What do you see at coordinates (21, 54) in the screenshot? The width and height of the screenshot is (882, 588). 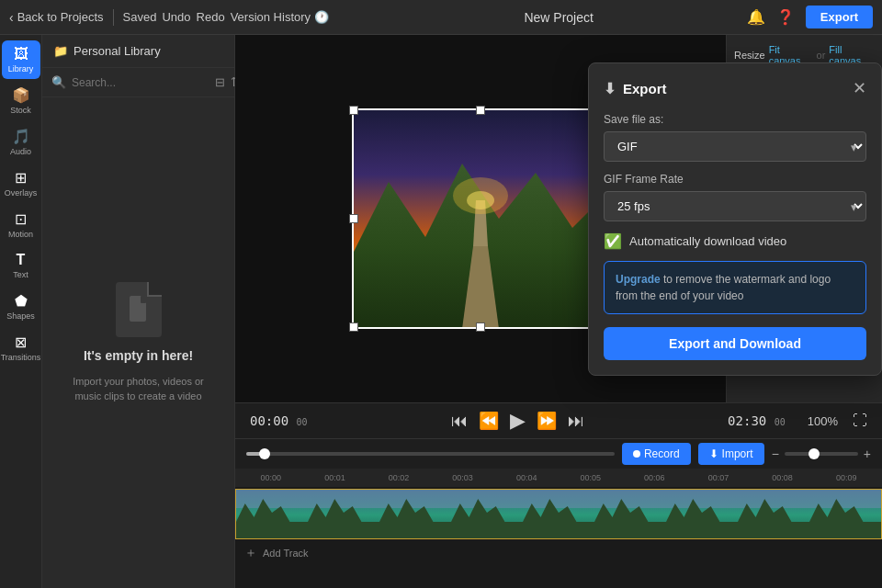 I see `library-icon: 🖼` at bounding box center [21, 54].